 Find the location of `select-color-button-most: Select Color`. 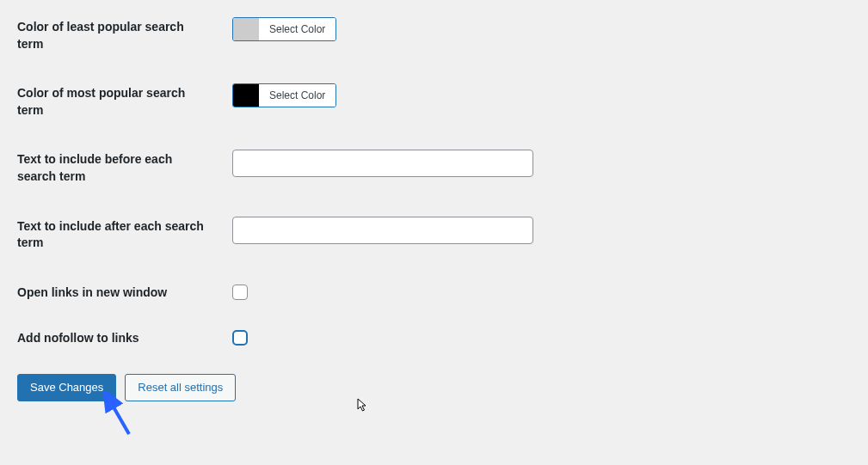

select-color-button-most: Select Color is located at coordinates (298, 95).